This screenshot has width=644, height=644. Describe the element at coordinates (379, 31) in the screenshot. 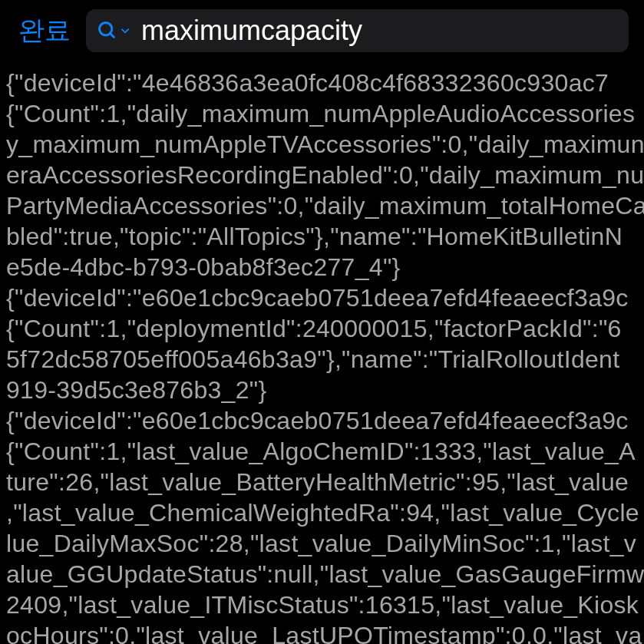

I see `search-input` at that location.